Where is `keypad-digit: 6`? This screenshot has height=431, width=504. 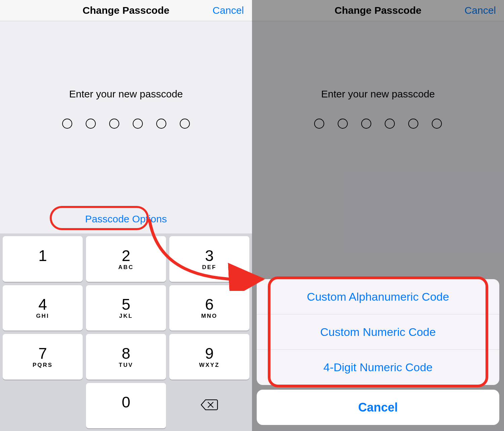
keypad-digit: 6 is located at coordinates (209, 304).